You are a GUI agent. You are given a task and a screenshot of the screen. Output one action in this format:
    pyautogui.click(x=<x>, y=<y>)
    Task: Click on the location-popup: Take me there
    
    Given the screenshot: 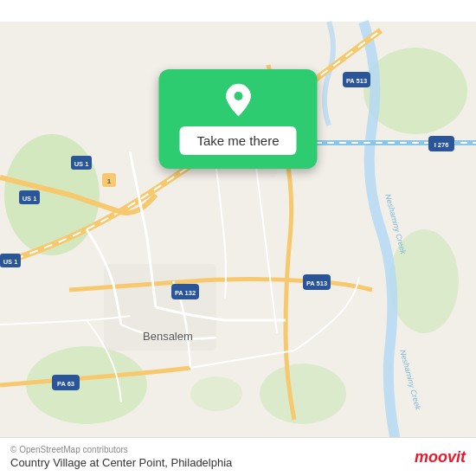 What is the action you would take?
    pyautogui.click(x=237, y=119)
    